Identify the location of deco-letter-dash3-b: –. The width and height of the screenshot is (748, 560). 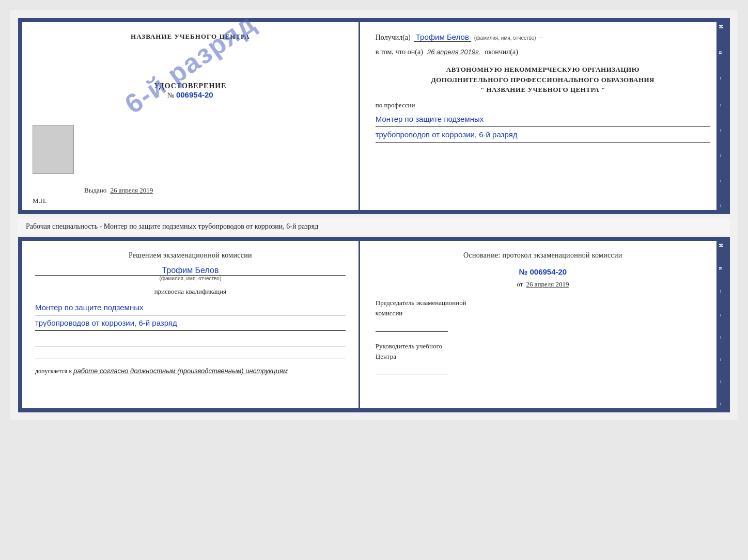
(721, 360).